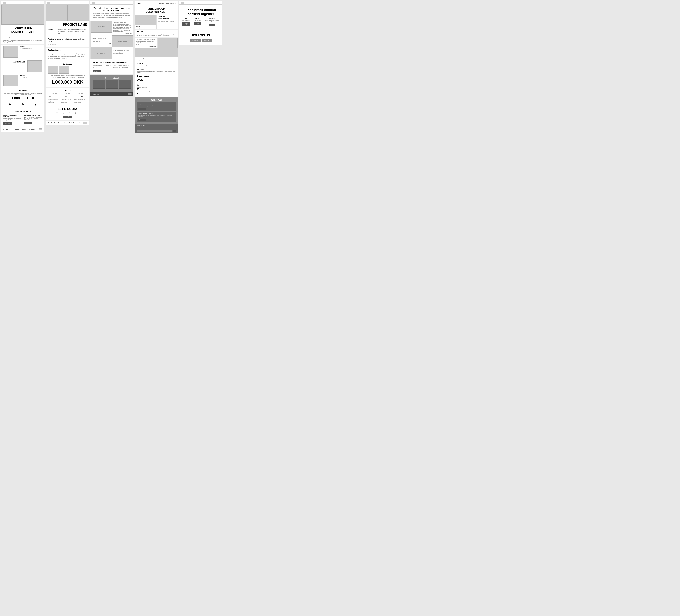 This screenshot has height=616, width=680. What do you see at coordinates (67, 101) in the screenshot?
I see `timeline-events: Lorem ipsum dolor sit amet, consectetuer…` at bounding box center [67, 101].